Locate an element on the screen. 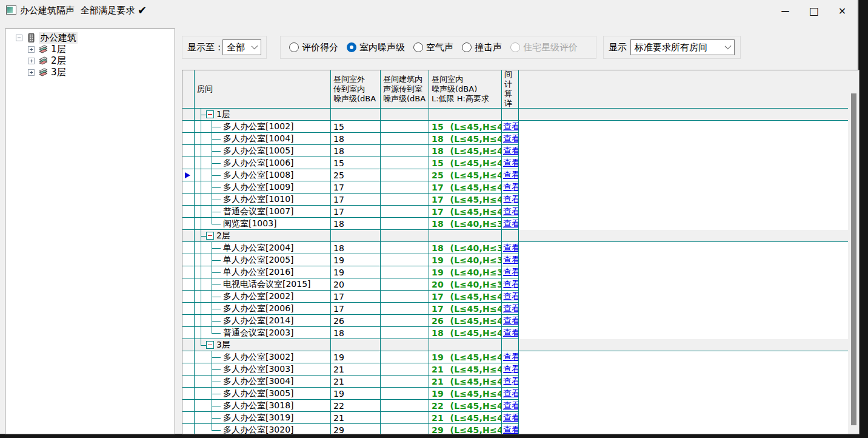 The image size is (868, 438). radio-option: 室内噪声级 is located at coordinates (376, 47).